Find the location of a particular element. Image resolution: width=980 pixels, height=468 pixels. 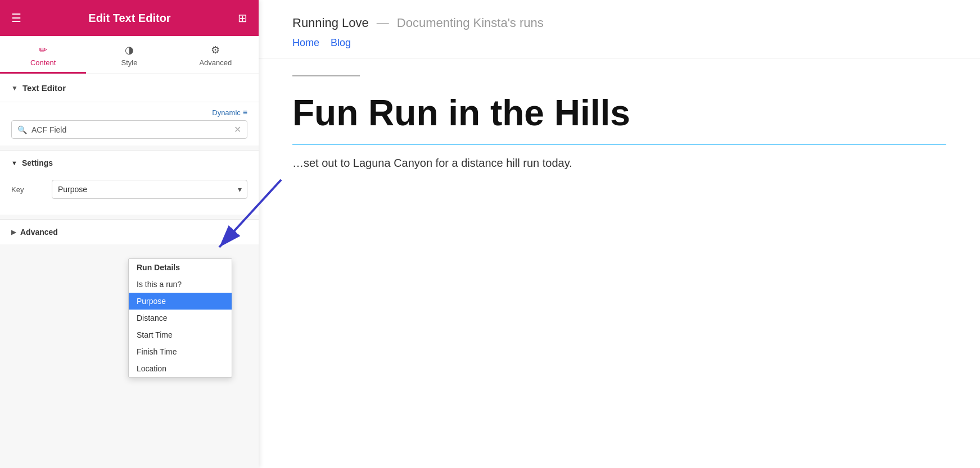

site-title-row: Running Love — Documenting Kinsta's runs is located at coordinates (620, 23).